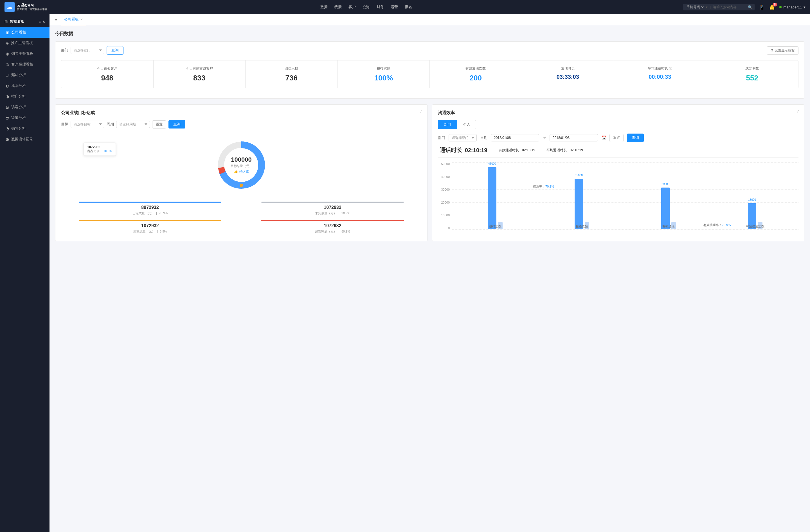 This screenshot has height=532, width=810. What do you see at coordinates (717, 225) in the screenshot?
I see `effective-rate-annotation: 有效接通率：70.9%` at bounding box center [717, 225].